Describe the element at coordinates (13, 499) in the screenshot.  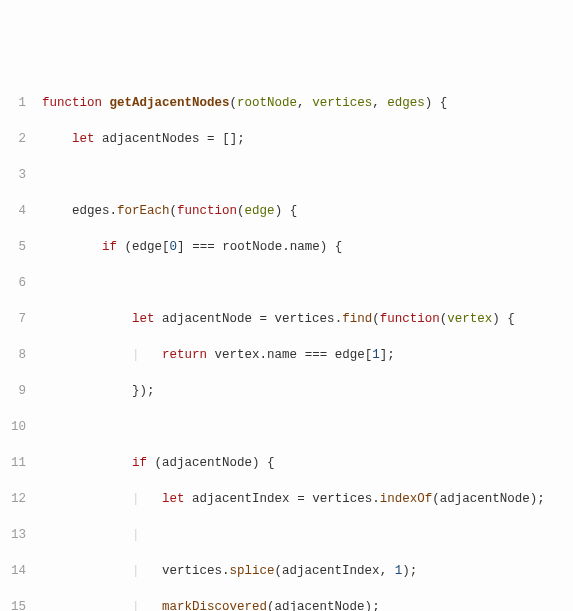
I see `line-number: 12` at that location.